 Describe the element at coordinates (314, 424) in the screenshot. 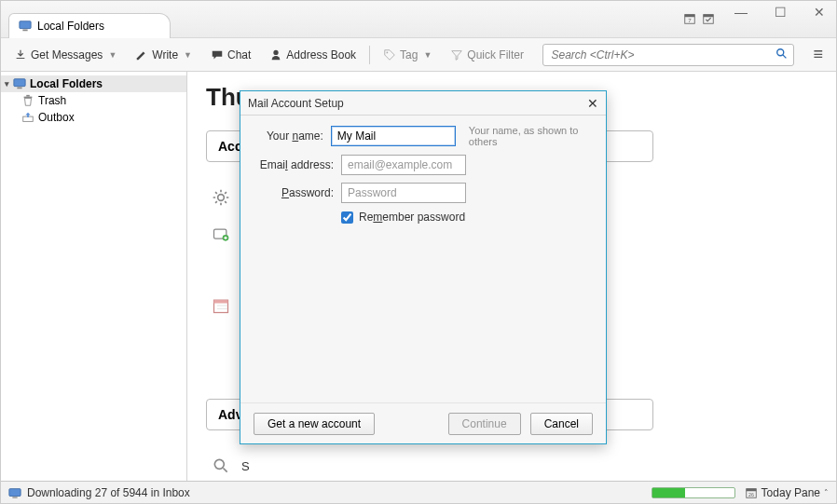

I see `get-new-account-button: Get a new account` at that location.